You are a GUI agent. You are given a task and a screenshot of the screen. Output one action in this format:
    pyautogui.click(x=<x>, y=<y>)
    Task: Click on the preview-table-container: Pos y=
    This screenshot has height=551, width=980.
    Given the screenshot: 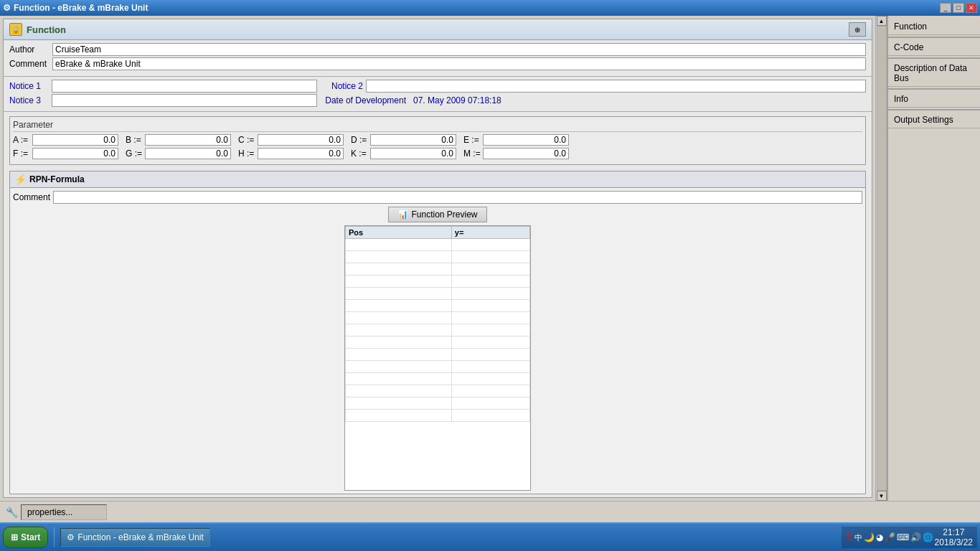 What is the action you would take?
    pyautogui.click(x=438, y=358)
    